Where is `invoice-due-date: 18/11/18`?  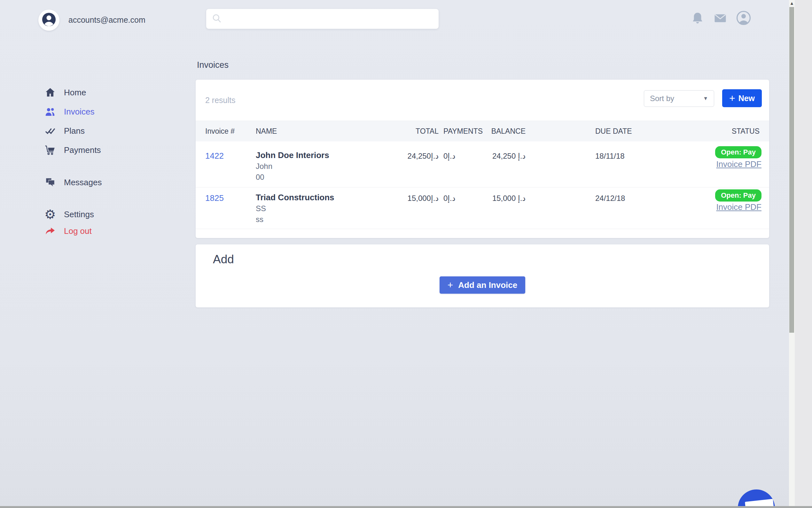
invoice-due-date: 18/11/18 is located at coordinates (610, 156).